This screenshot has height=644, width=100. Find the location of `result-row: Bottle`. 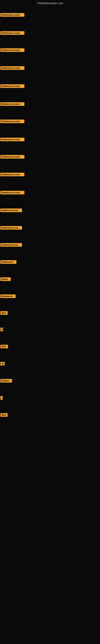

result-row: Bottle is located at coordinates (5, 280).